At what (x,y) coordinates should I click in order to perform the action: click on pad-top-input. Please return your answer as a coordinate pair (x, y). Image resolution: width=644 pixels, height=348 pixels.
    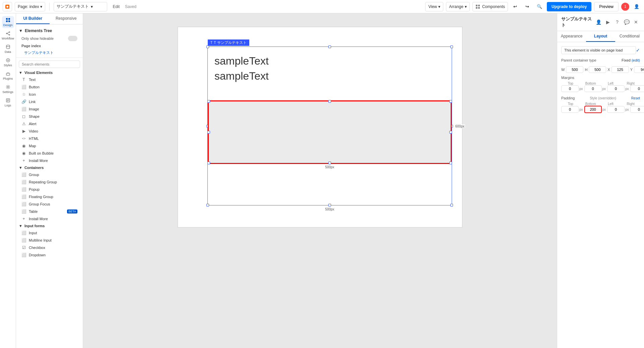
    Looking at the image, I should click on (570, 109).